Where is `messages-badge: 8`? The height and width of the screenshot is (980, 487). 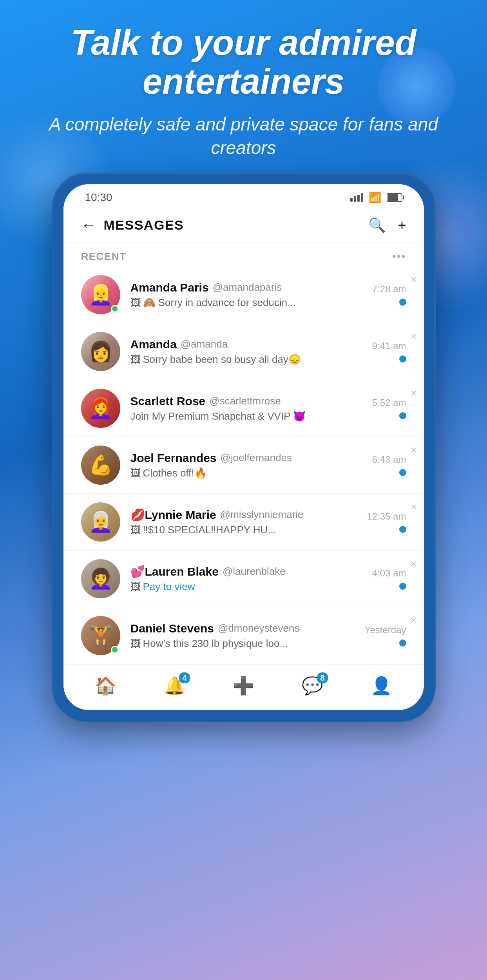
messages-badge: 8 is located at coordinates (322, 678).